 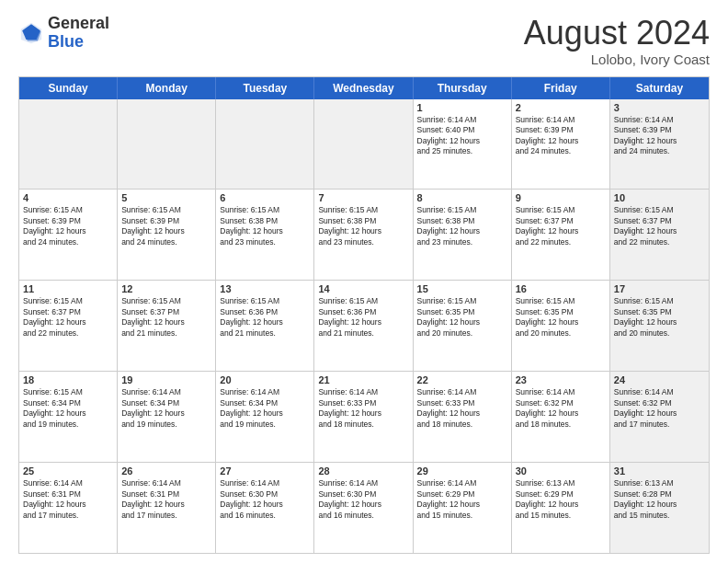 What do you see at coordinates (463, 235) in the screenshot?
I see `calendar-cell: 8Sunrise: 6:15 AM Sunset: 6:38 PM Daylig…` at bounding box center [463, 235].